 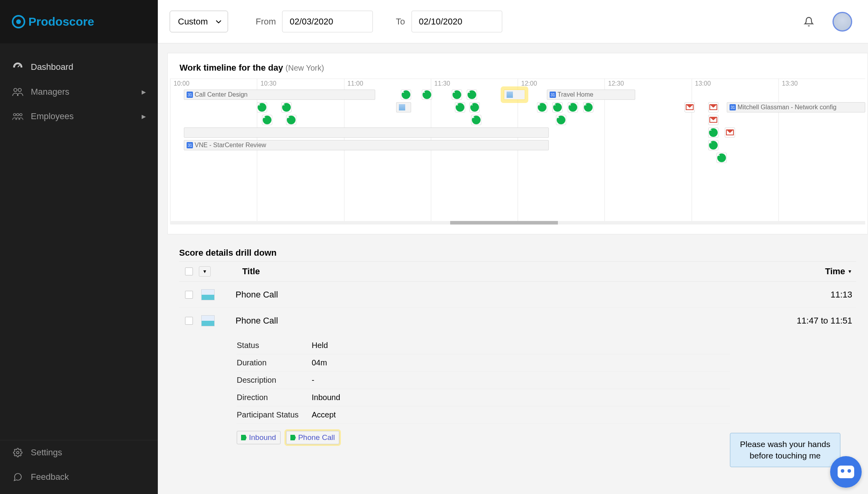 What do you see at coordinates (366, 133) in the screenshot?
I see `activity-bar` at bounding box center [366, 133].